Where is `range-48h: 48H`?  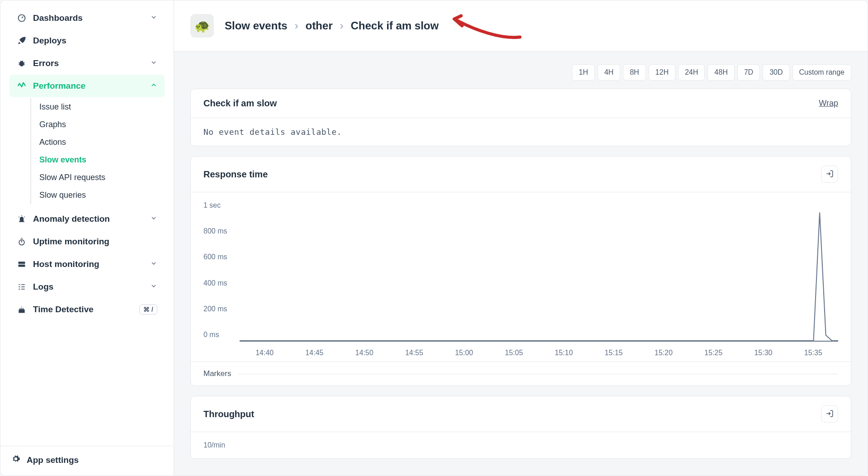
range-48h: 48H is located at coordinates (721, 72).